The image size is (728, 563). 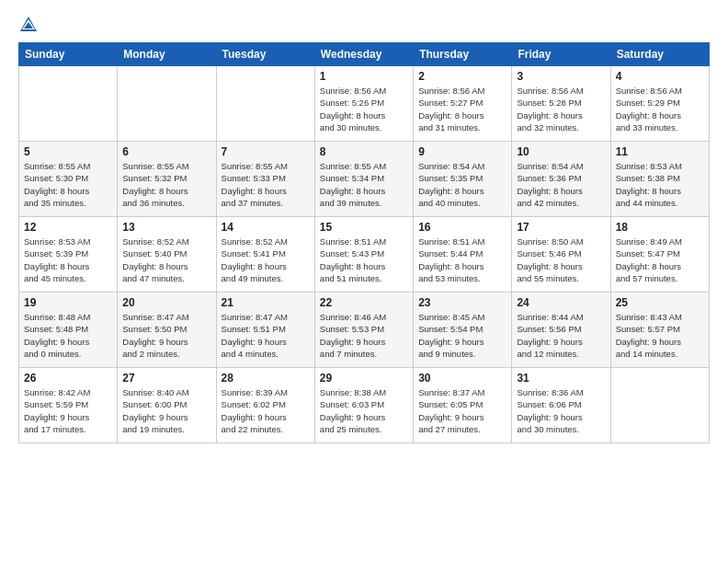 I want to click on day-number: 12, so click(x=68, y=227).